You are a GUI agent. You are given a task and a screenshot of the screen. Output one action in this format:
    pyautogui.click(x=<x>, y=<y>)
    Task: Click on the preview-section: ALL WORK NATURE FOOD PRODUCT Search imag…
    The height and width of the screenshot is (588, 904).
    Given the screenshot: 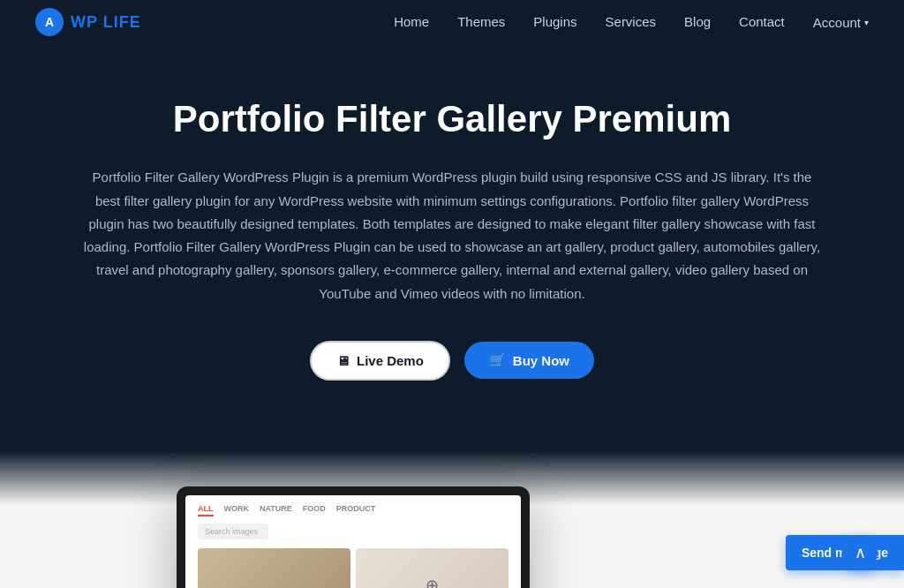 What is the action you would take?
    pyautogui.click(x=452, y=546)
    